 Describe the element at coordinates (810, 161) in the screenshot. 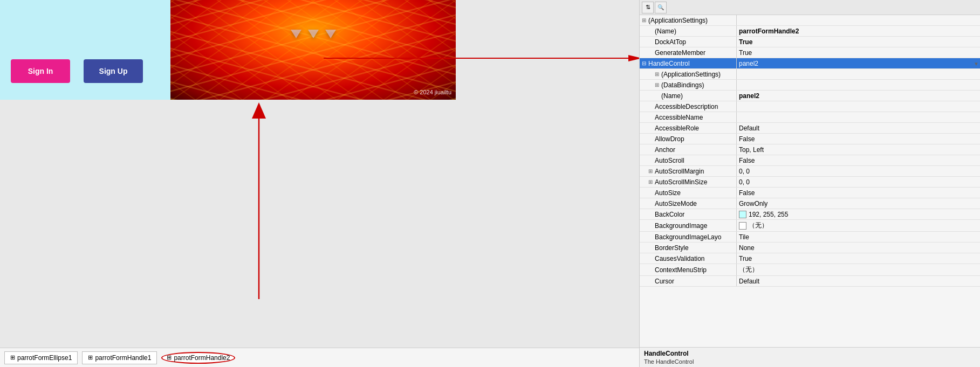

I see `prop-row-autoscroll: AutoScroll False` at that location.